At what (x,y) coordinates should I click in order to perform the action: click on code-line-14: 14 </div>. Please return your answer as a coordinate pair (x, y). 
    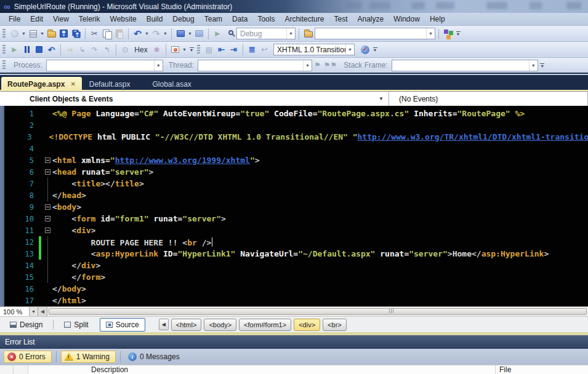
    Looking at the image, I should click on (296, 266).